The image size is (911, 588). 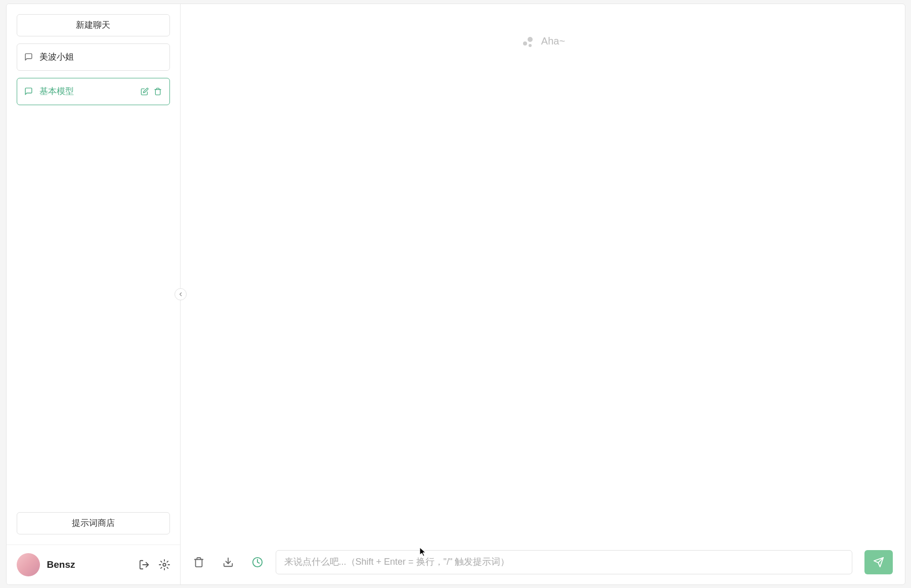 I want to click on settings-icon, so click(x=164, y=565).